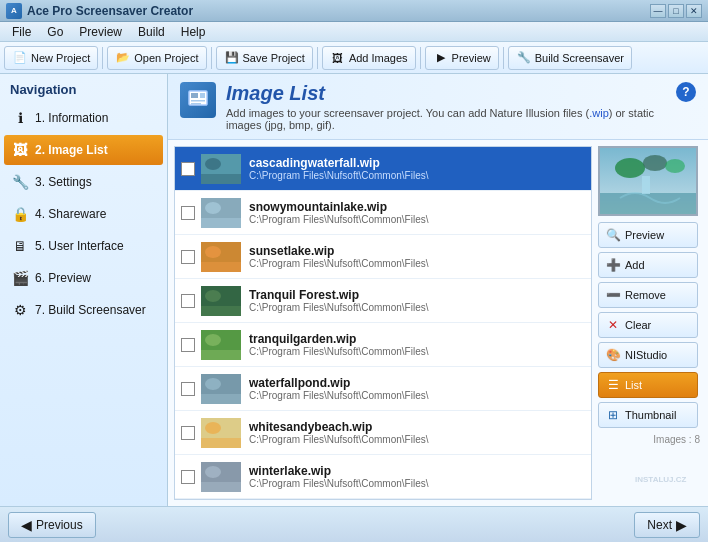 This screenshot has height=542, width=708. What do you see at coordinates (22, 32) in the screenshot?
I see `menu-item-file: File` at bounding box center [22, 32].